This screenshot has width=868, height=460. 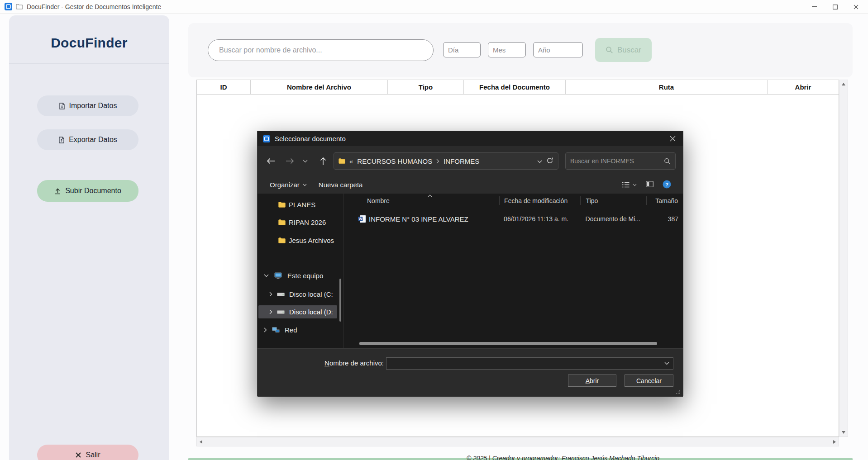 What do you see at coordinates (649, 381) in the screenshot?
I see `cancel-button: Cancelar` at bounding box center [649, 381].